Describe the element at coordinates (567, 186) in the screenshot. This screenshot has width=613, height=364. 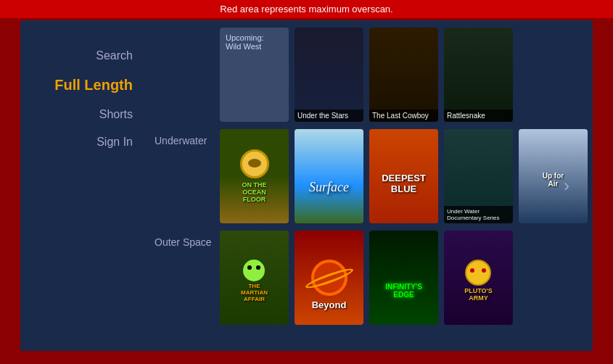
I see `scroll-right-hint: ›` at that location.